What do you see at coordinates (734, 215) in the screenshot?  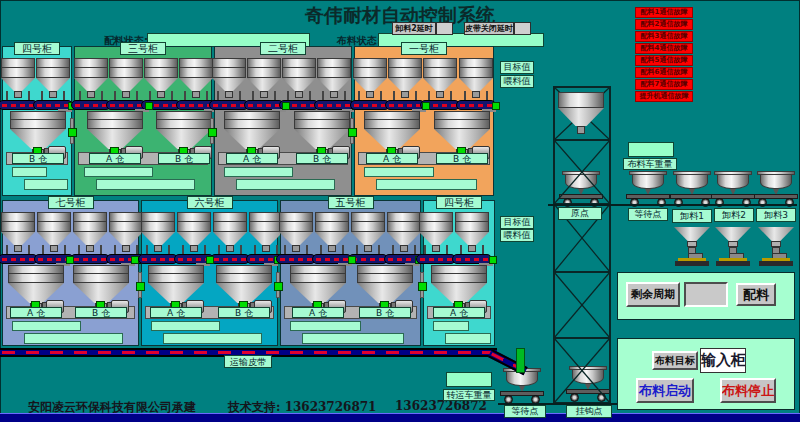 I see `unload2-label: 卸料2` at bounding box center [734, 215].